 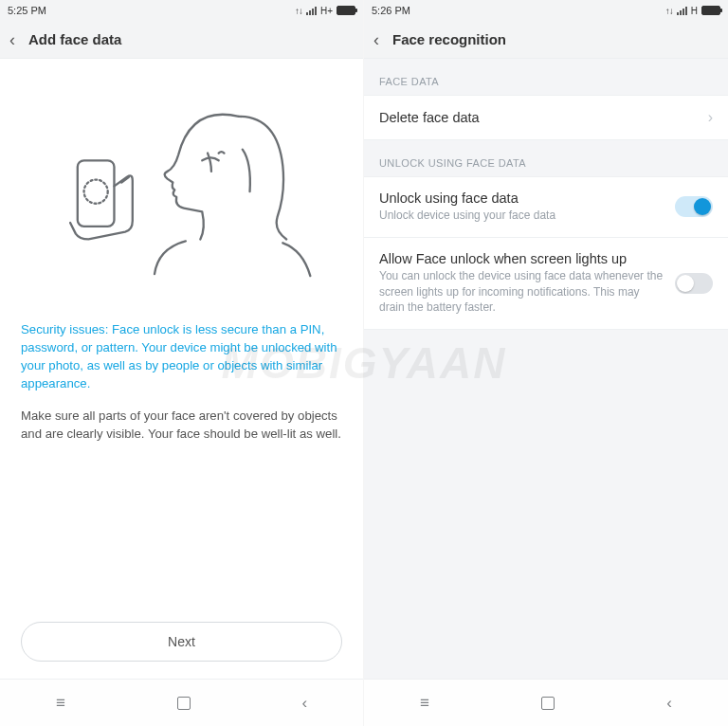 What do you see at coordinates (27, 10) in the screenshot?
I see `status-time: 5:25 PM` at bounding box center [27, 10].